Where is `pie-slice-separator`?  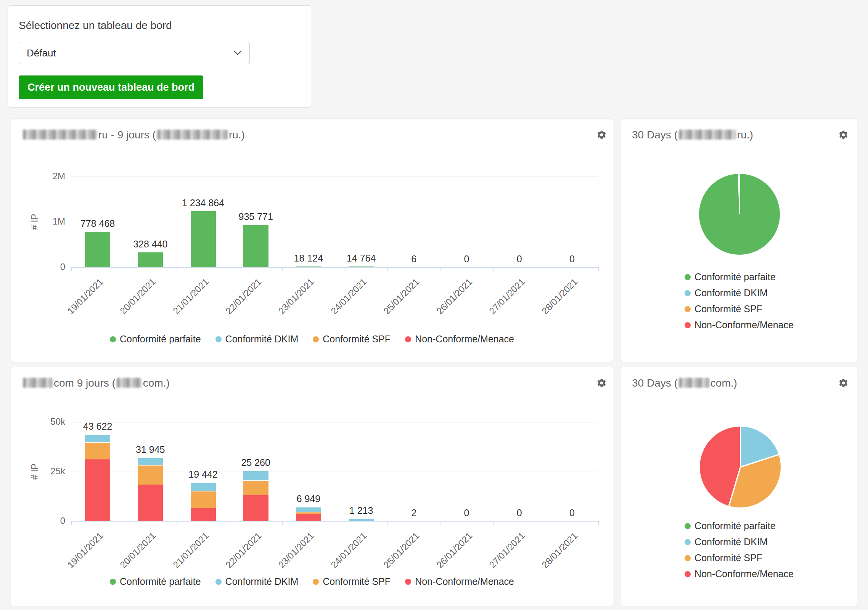 pie-slice-separator is located at coordinates (741, 447).